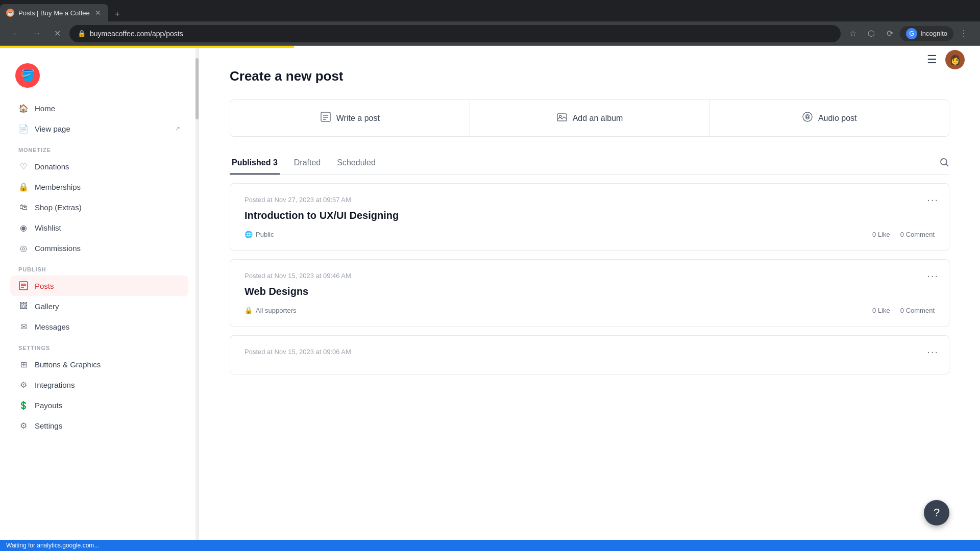  What do you see at coordinates (890, 34) in the screenshot?
I see `sync-button: ⟳` at bounding box center [890, 34].